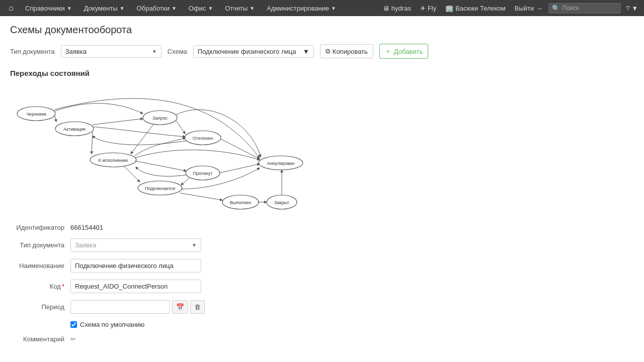  What do you see at coordinates (160, 118) in the screenshot?
I see `svg-text: Запрос` at bounding box center [160, 118].